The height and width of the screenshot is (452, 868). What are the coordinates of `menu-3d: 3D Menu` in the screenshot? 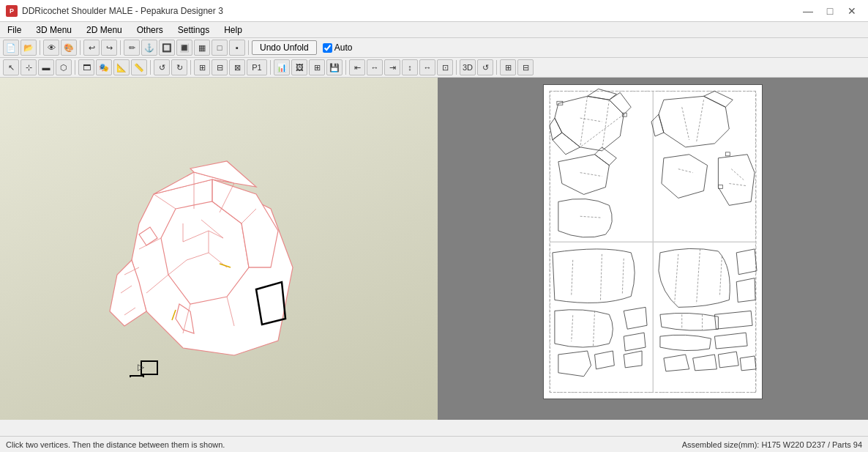 It's located at (54, 29).